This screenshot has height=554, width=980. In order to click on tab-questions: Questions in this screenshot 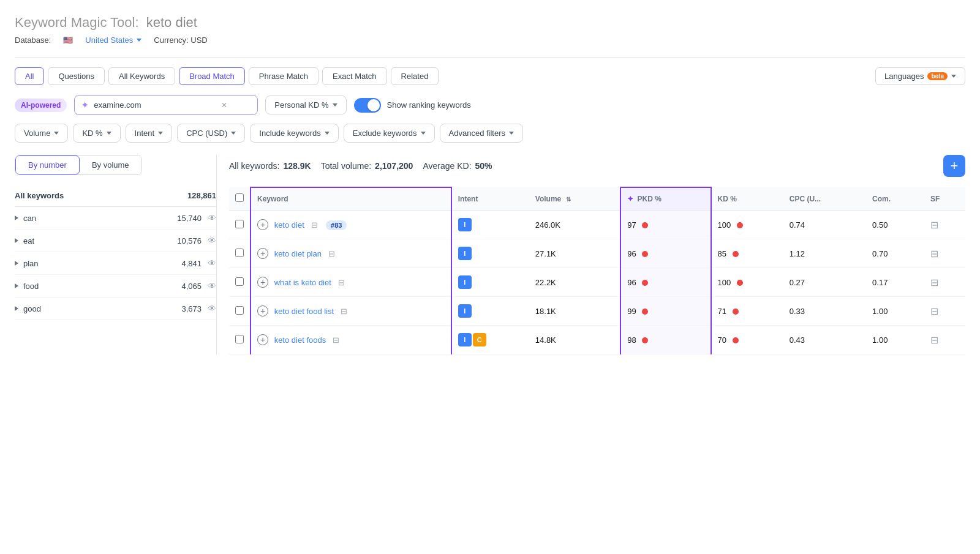, I will do `click(76, 76)`.